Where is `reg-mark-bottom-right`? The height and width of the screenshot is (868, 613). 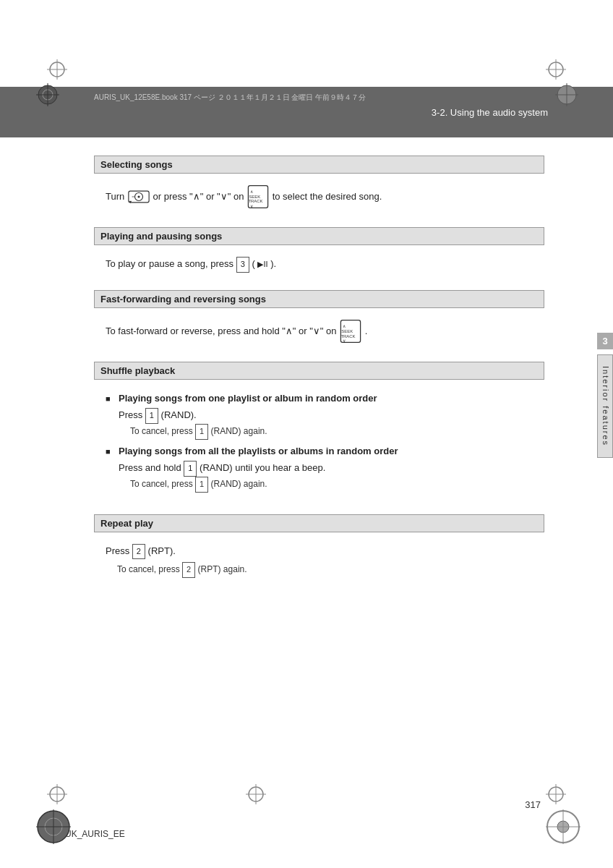
reg-mark-bottom-right is located at coordinates (556, 796).